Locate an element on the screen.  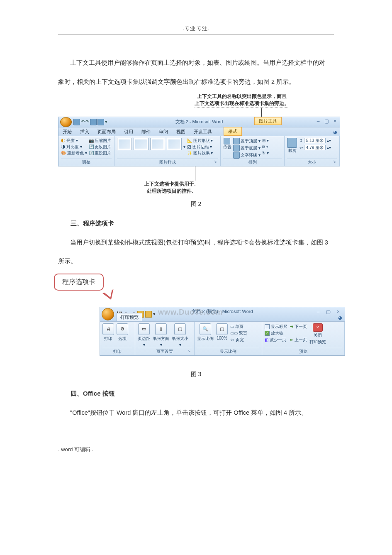
margins-label: 页边距 is located at coordinates (144, 339).